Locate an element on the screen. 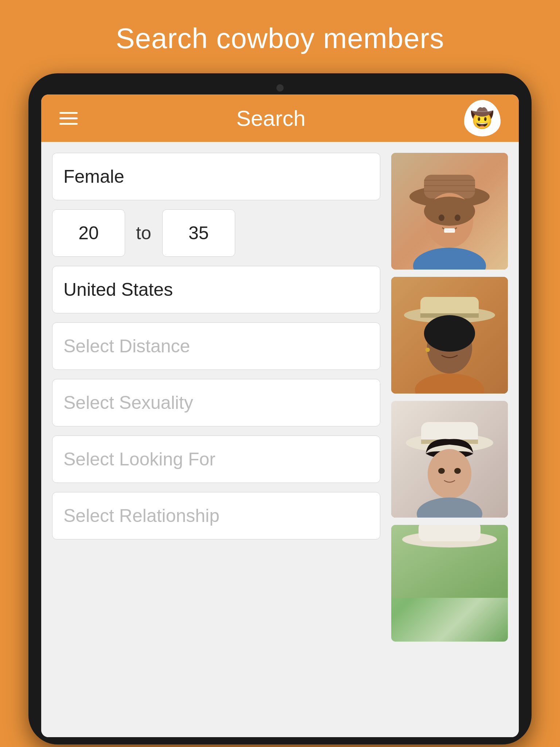 The height and width of the screenshot is (747, 560). cowboy-icon: 🤠 is located at coordinates (482, 118).